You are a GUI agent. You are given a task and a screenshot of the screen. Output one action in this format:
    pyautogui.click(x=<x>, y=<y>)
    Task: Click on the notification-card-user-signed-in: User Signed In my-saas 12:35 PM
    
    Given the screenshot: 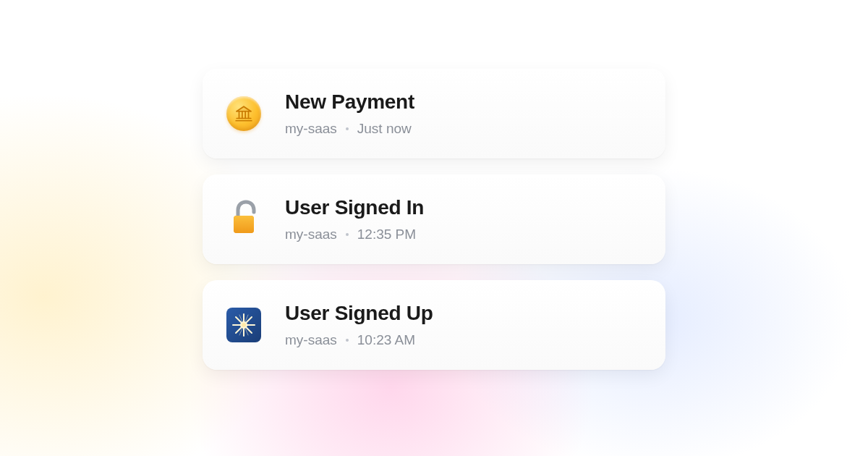 What is the action you would take?
    pyautogui.click(x=434, y=219)
    